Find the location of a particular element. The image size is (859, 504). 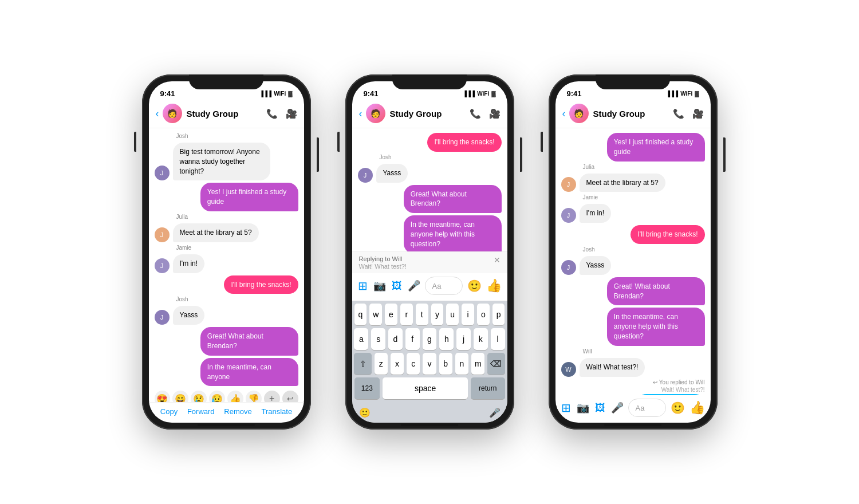

grid-icon: ⊞ is located at coordinates (363, 286).